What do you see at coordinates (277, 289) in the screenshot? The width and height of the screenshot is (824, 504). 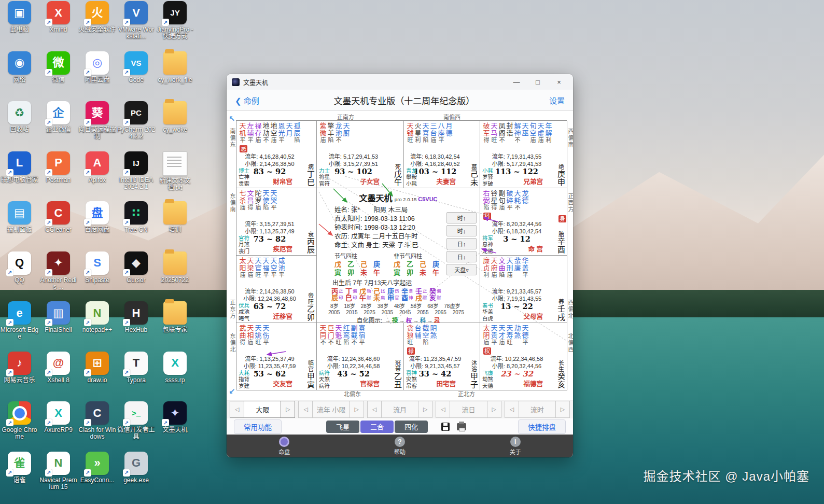 I see `palace-迁移宫: 太阳庙天梁庙天官旺天福平天空平咸池平流年: 2,14,26,38,50小限: 1…` at bounding box center [277, 289].